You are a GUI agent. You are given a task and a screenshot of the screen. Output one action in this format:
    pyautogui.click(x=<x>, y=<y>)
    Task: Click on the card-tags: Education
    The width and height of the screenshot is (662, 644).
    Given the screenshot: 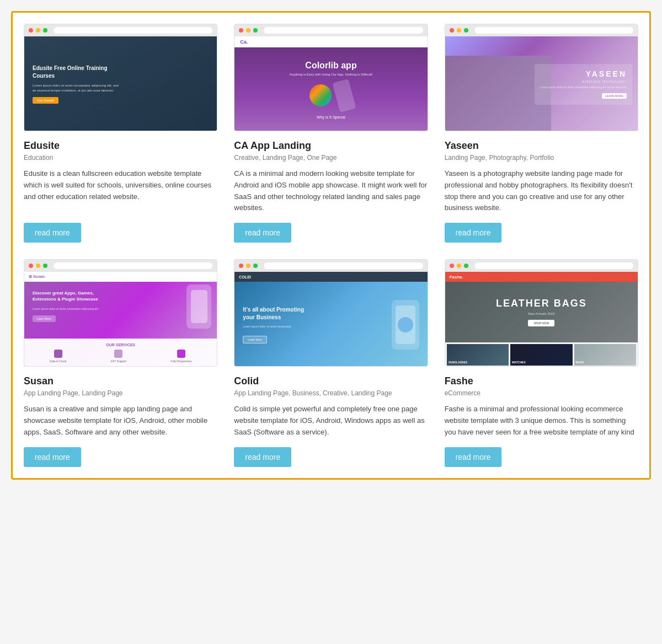 What is the action you would take?
    pyautogui.click(x=120, y=158)
    